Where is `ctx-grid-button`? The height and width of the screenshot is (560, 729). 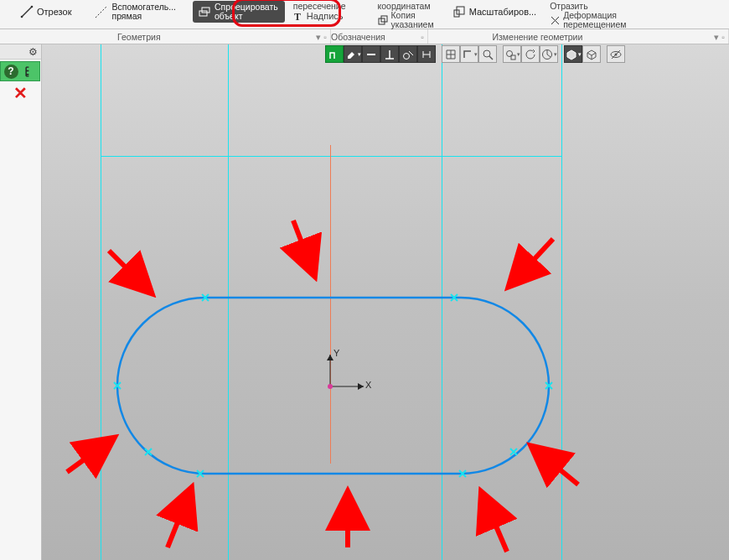 ctx-grid-button is located at coordinates (451, 54).